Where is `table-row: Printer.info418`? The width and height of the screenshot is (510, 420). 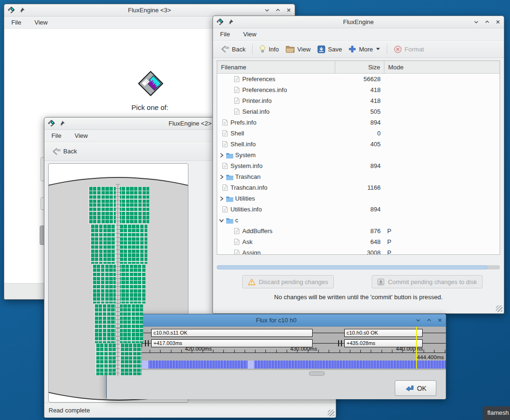 table-row: Printer.info418 is located at coordinates (358, 101).